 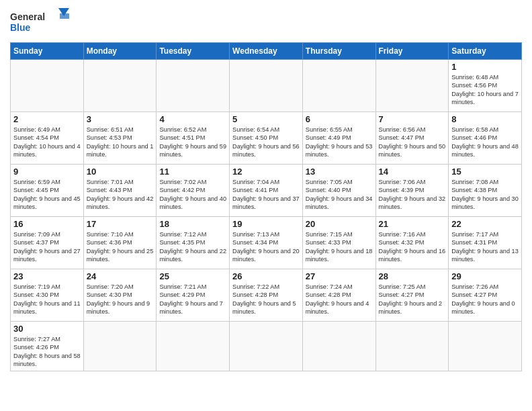 I want to click on day-info: Sunrise: 6:51 AM Sunset: 4:53 PM Dayligh…, so click(x=120, y=142).